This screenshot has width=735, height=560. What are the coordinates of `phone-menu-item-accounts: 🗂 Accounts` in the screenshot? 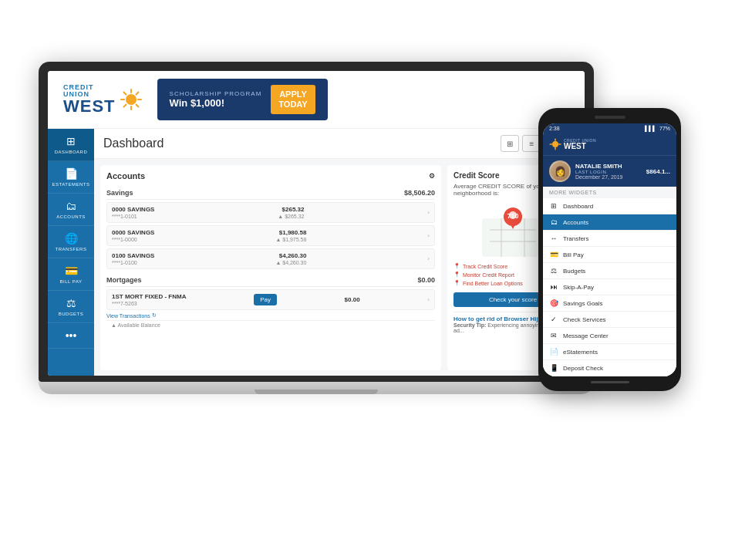 It's located at (609, 222).